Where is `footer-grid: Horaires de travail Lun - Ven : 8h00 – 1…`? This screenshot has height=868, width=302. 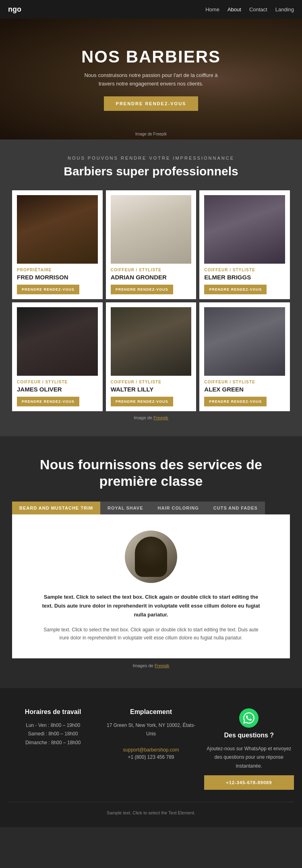
footer-grid: Horaires de travail Lun - Ven : 8h00 – 1… is located at coordinates (151, 749).